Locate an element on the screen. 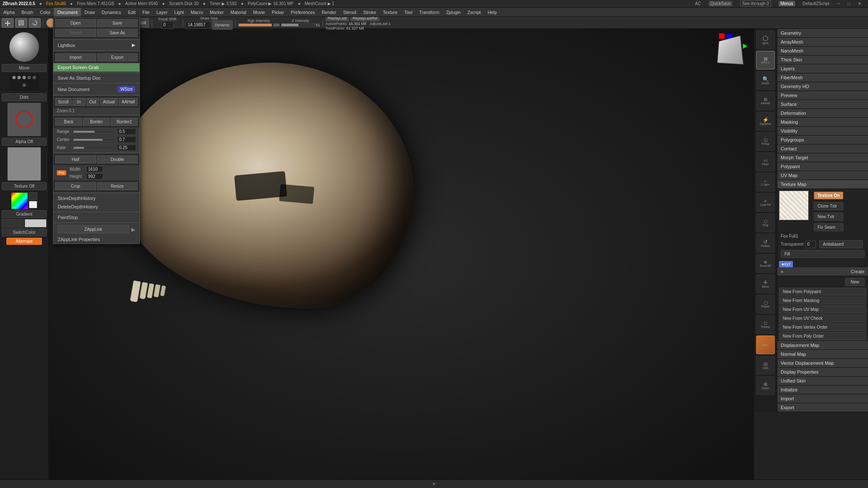 This screenshot has width=868, height=488. spix-btn: ▦ SPix 3 is located at coordinates (765, 60).